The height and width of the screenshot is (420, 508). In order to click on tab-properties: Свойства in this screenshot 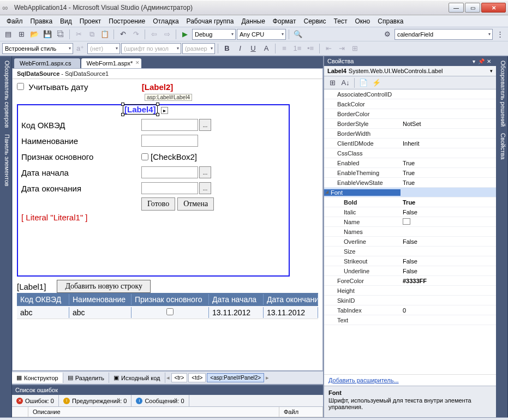, I will do `click(502, 146)`.